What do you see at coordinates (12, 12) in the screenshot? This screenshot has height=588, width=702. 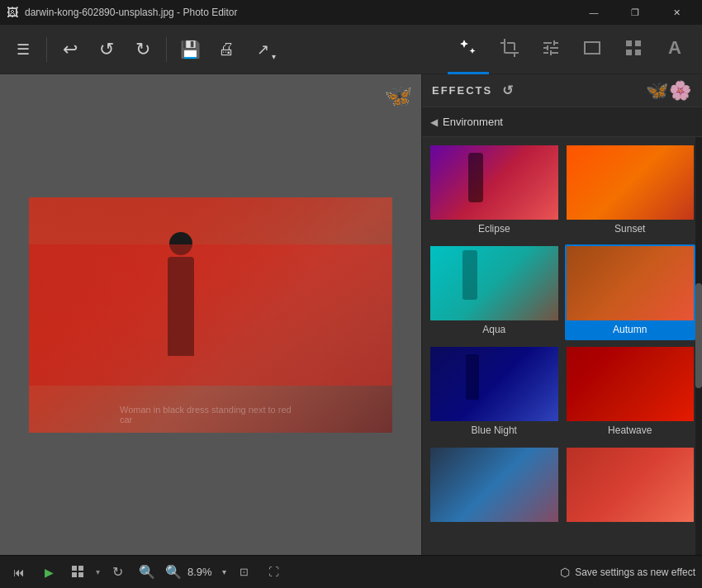 I see `app-icon: 🖼` at bounding box center [12, 12].